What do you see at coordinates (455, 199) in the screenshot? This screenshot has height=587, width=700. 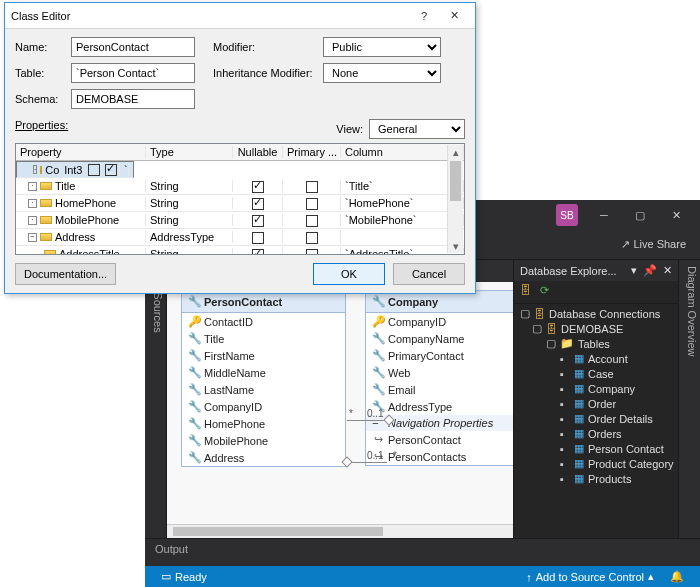 I see `grid-scrollbar: ▴ ▾` at bounding box center [455, 199].